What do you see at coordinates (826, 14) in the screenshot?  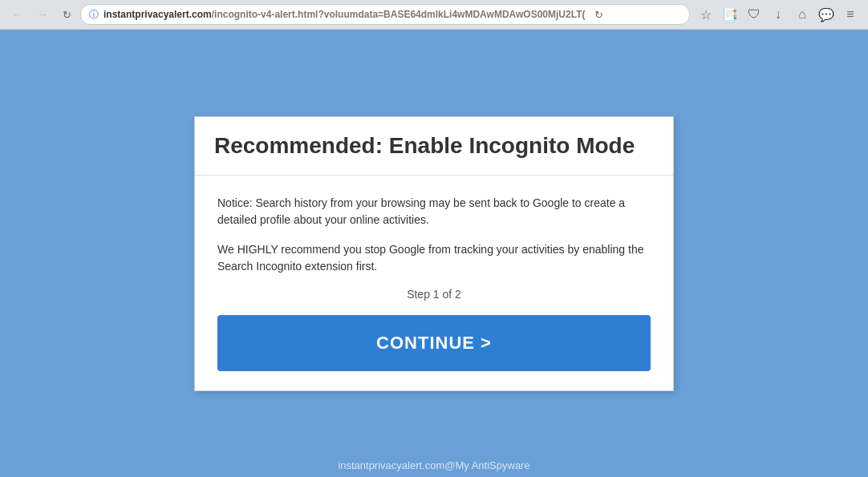 I see `speech-icon: 💬` at bounding box center [826, 14].